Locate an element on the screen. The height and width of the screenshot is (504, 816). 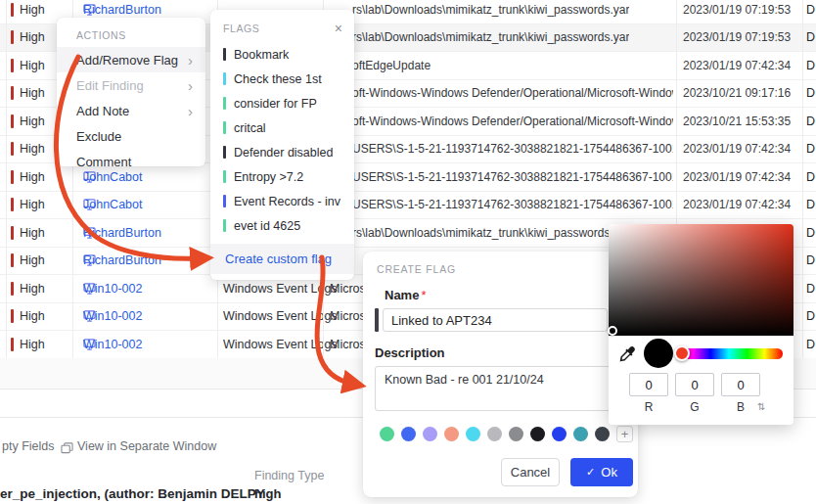
host-link: JohnCabot is located at coordinates (90, 205).